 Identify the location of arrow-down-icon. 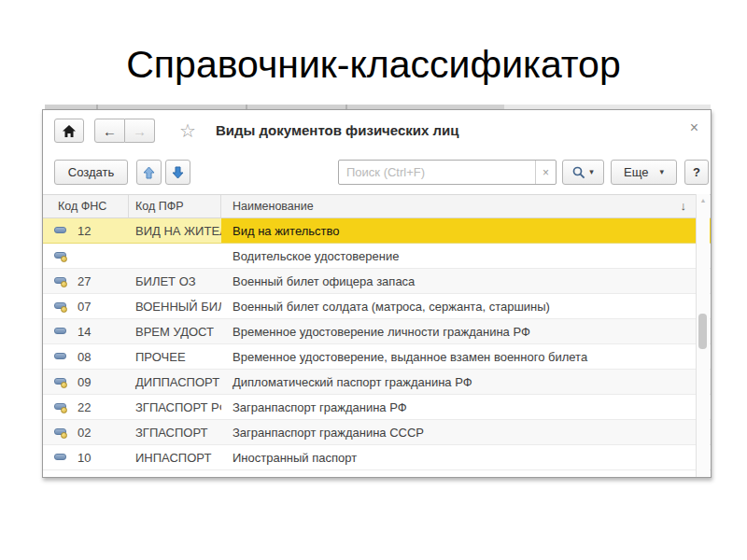
(177, 173).